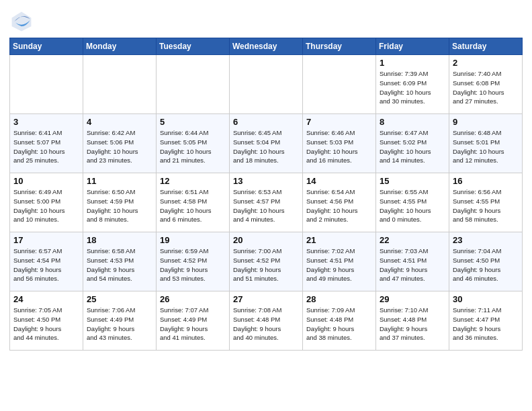 Image resolution: width=532 pixels, height=411 pixels. What do you see at coordinates (486, 203) in the screenshot?
I see `calendar-cell: 16Sunrise: 6:56 AM Sunset: 4:55 PM Dayli…` at bounding box center [486, 203].